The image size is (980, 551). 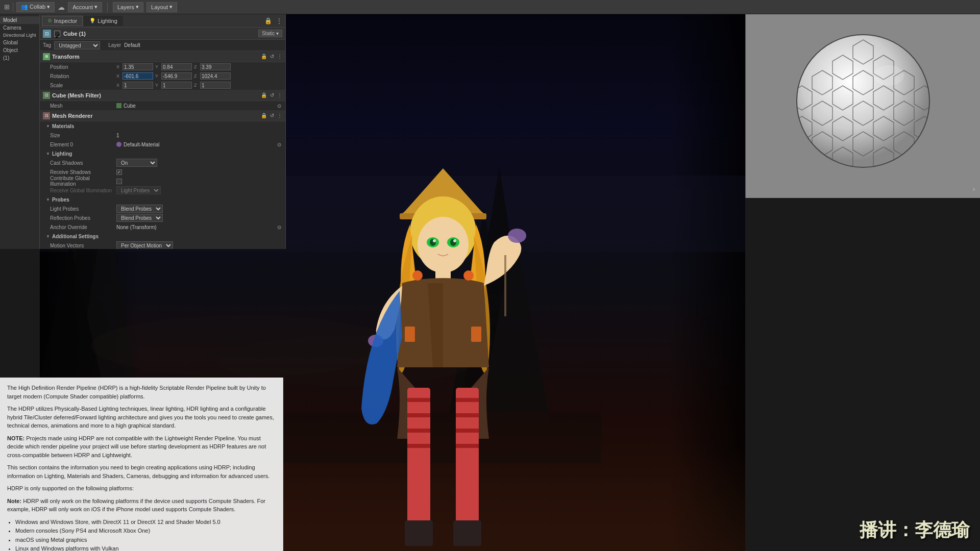 What do you see at coordinates (162, 154) in the screenshot?
I see `lighting-section-header: ▼ Lighting` at bounding box center [162, 154].